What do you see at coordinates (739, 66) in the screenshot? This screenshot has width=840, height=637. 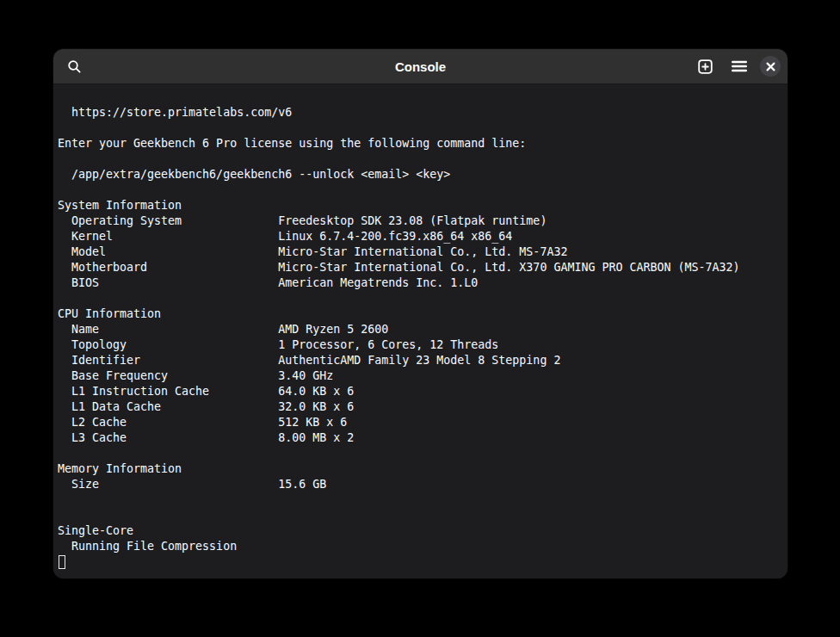 I see `menu-icon` at bounding box center [739, 66].